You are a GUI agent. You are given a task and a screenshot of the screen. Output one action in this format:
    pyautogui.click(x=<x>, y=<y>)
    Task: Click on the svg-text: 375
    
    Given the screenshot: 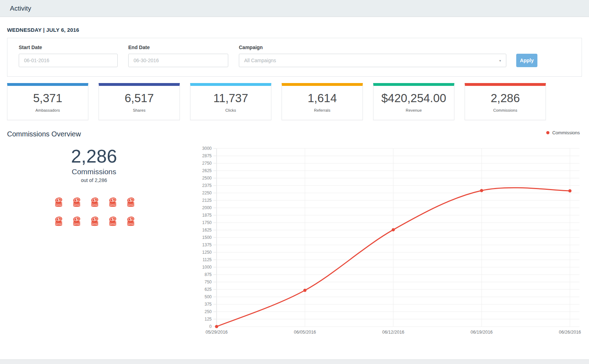 What is the action you would take?
    pyautogui.click(x=208, y=304)
    